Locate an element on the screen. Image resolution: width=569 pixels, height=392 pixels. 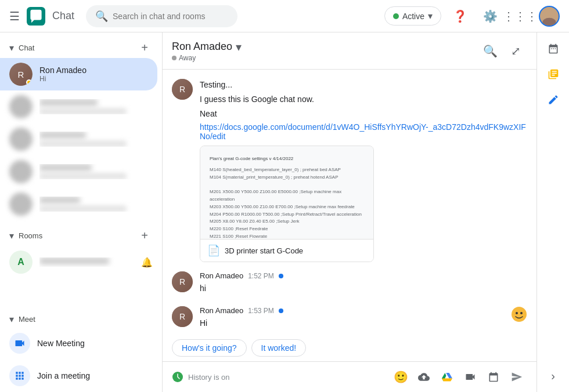
history-label: History is on is located at coordinates (209, 377).